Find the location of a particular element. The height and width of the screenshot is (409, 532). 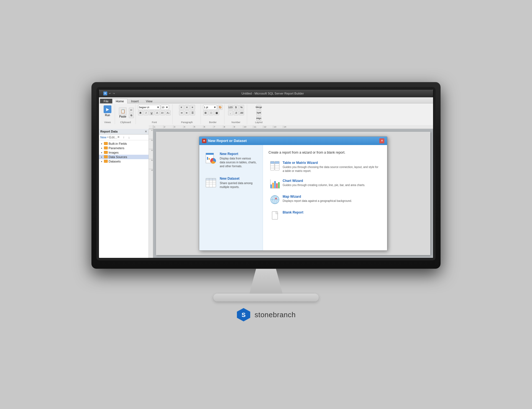

tree-item-builtin-fields: ▸ Built-in Fields is located at coordinates (124, 144).